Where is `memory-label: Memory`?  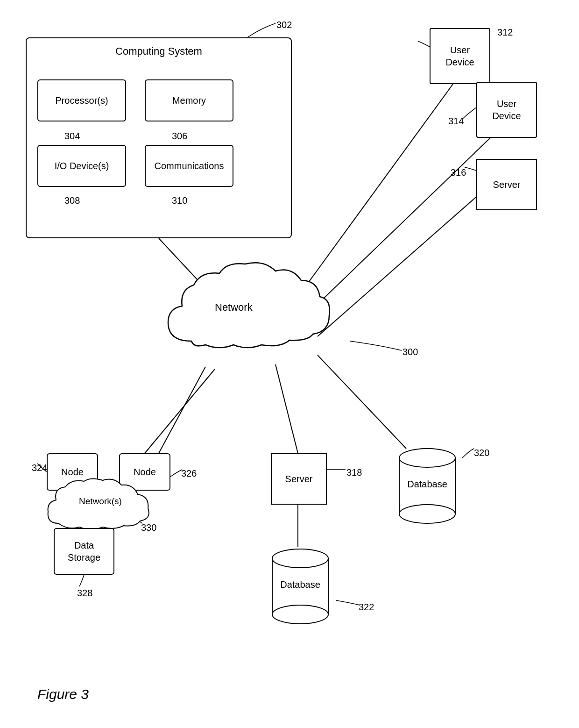
memory-label: Memory is located at coordinates (189, 100).